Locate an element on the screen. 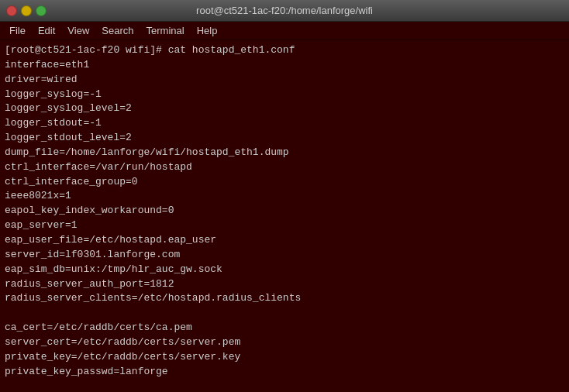 The width and height of the screenshot is (569, 392). menu-search: Search is located at coordinates (118, 31).